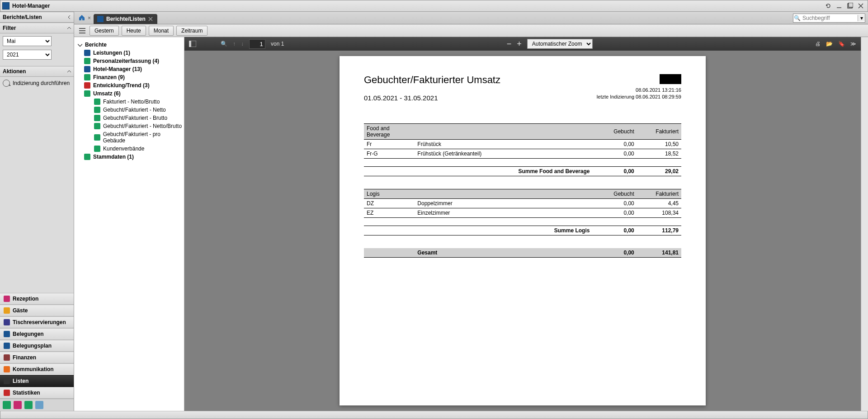  What do you see at coordinates (134, 31) in the screenshot?
I see `btn-heute: Heute` at bounding box center [134, 31].